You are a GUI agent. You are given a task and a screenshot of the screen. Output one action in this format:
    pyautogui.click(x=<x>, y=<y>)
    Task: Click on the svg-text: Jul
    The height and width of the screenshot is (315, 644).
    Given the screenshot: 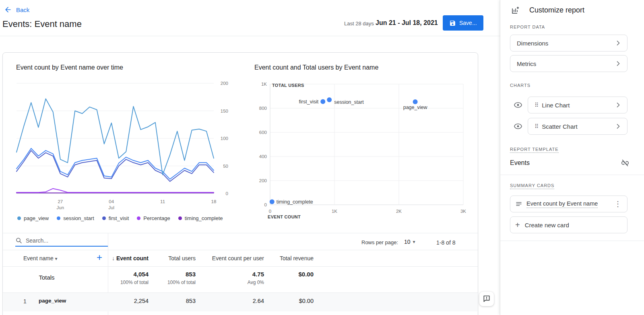 What is the action you would take?
    pyautogui.click(x=111, y=208)
    